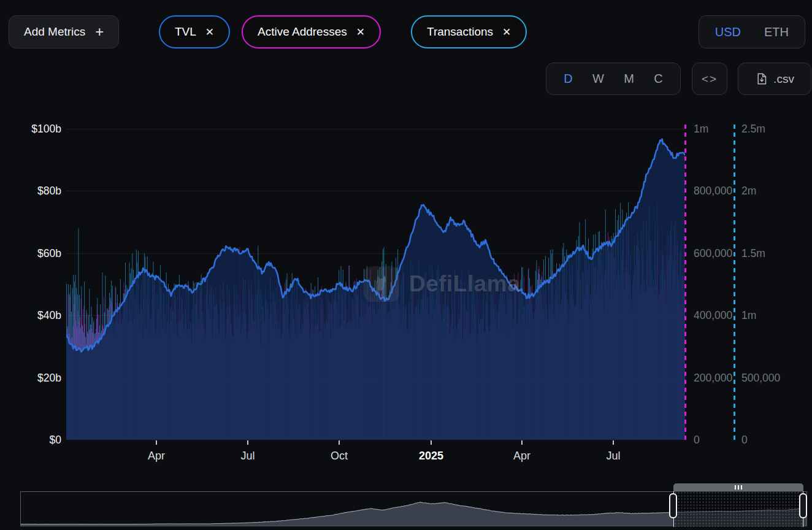 This screenshot has height=530, width=812. What do you see at coordinates (713, 191) in the screenshot?
I see `active-addresses-axis-label: 800,000` at bounding box center [713, 191].